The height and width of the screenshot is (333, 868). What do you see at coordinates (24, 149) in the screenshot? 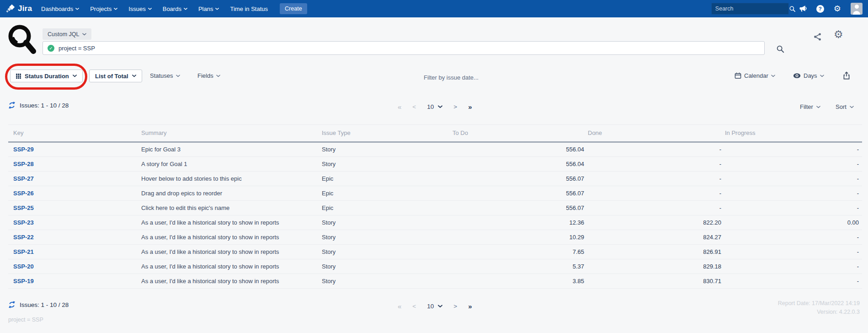
I see `issue-key-link: SSP-29` at bounding box center [24, 149].